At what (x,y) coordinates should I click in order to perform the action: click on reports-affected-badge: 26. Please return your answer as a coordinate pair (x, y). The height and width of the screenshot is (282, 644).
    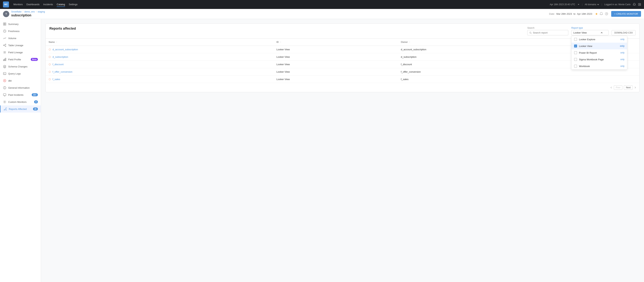
    Looking at the image, I should click on (36, 109).